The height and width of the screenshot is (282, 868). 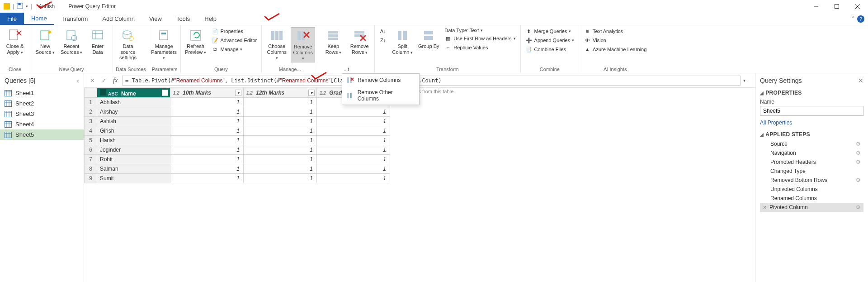 What do you see at coordinates (480, 38) in the screenshot?
I see `first-row-headers-button: ▦Use First Row as Headers` at bounding box center [480, 38].